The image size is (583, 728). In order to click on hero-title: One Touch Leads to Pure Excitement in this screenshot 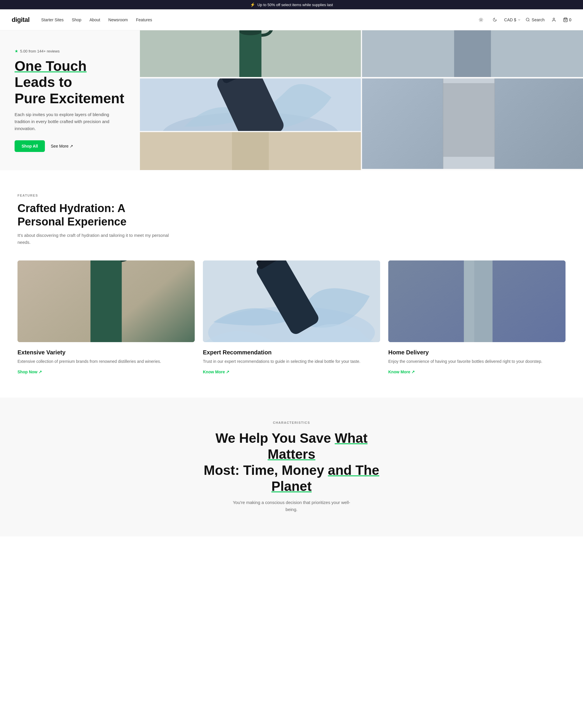, I will do `click(70, 82)`.